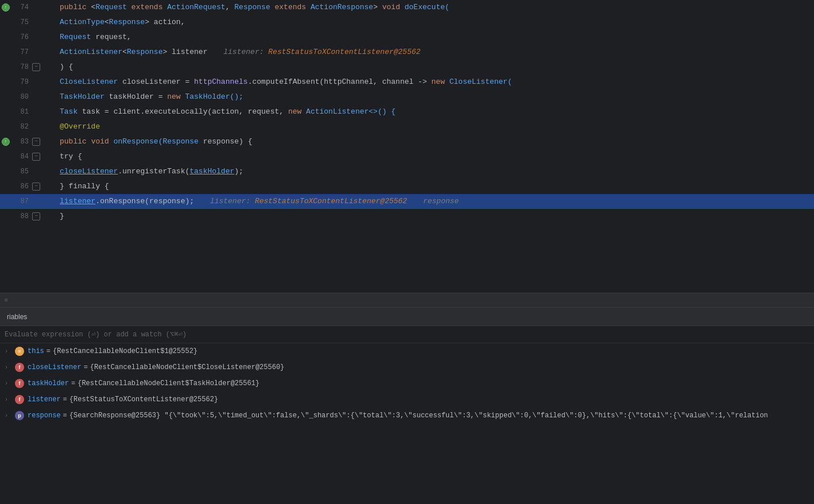  Describe the element at coordinates (36, 67) in the screenshot. I see `fold-icon-78: −` at that location.